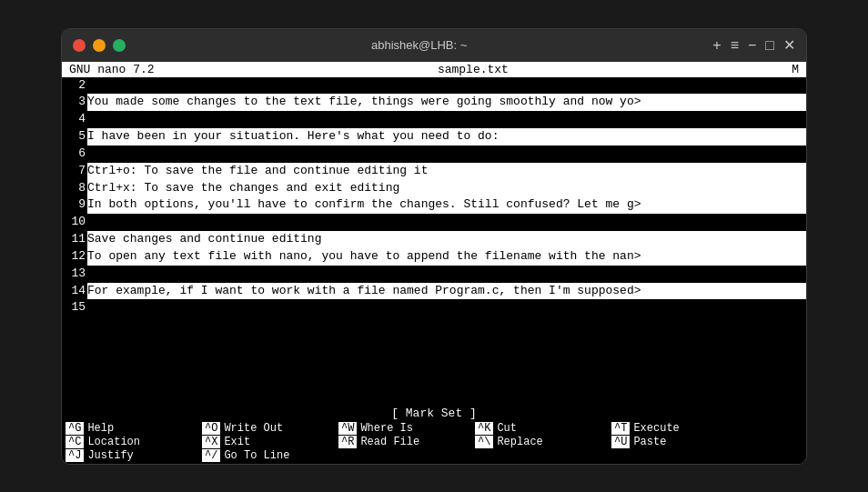 This screenshot has width=868, height=492. Describe the element at coordinates (434, 413) in the screenshot. I see `mark-bar: [ Mark Set ]` at that location.